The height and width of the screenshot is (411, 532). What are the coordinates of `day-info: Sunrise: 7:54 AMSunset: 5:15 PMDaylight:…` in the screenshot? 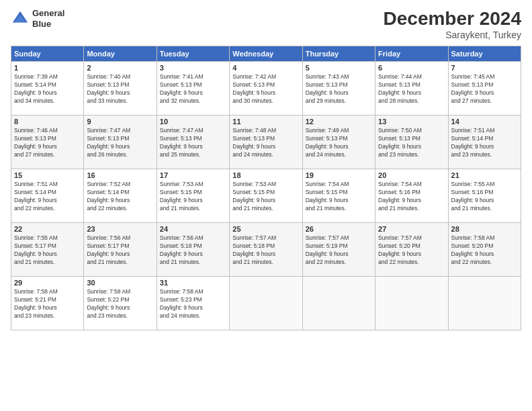 It's located at (339, 197).